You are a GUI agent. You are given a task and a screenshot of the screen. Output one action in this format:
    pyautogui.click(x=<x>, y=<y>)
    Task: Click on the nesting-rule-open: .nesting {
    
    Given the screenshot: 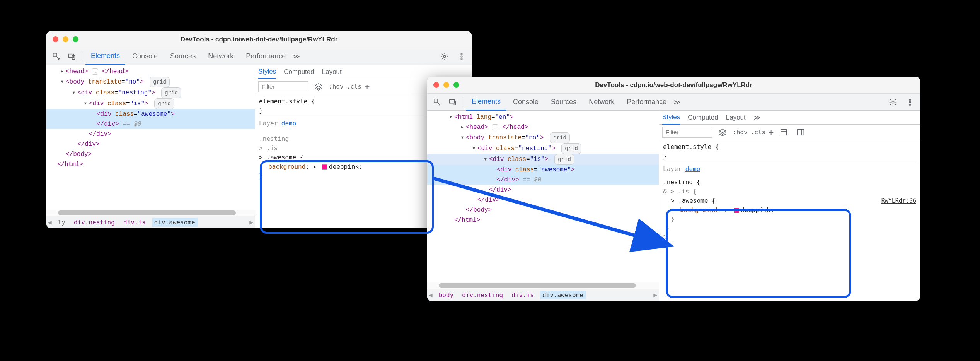 What is the action you would take?
    pyautogui.click(x=682, y=182)
    